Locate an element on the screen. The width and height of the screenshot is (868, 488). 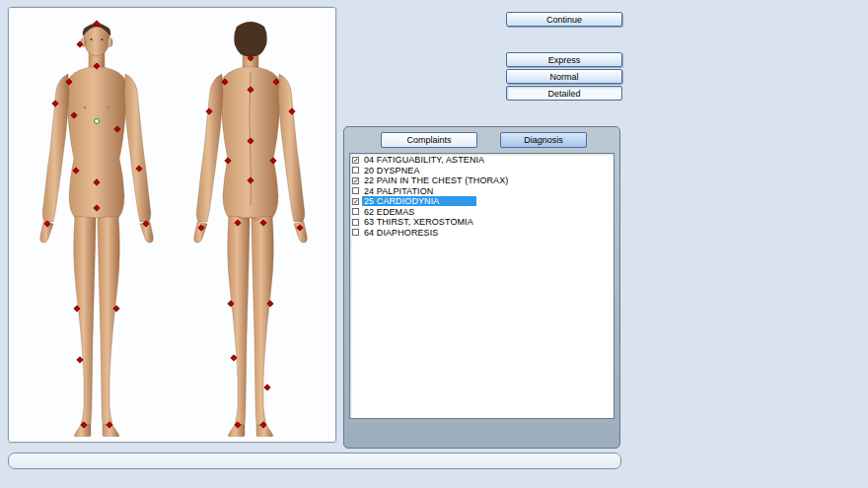
list-item-label: 20 DYSPNEA is located at coordinates (393, 171).